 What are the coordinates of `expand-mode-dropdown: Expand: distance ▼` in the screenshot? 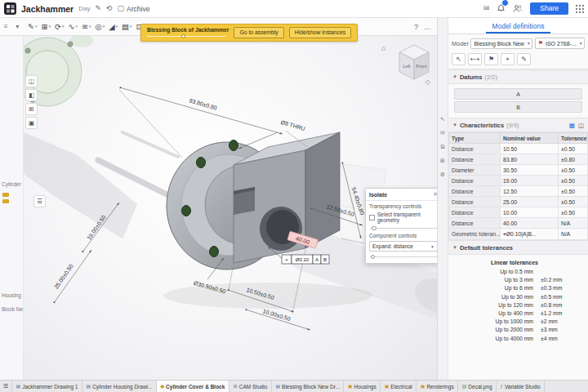 It's located at (403, 247).